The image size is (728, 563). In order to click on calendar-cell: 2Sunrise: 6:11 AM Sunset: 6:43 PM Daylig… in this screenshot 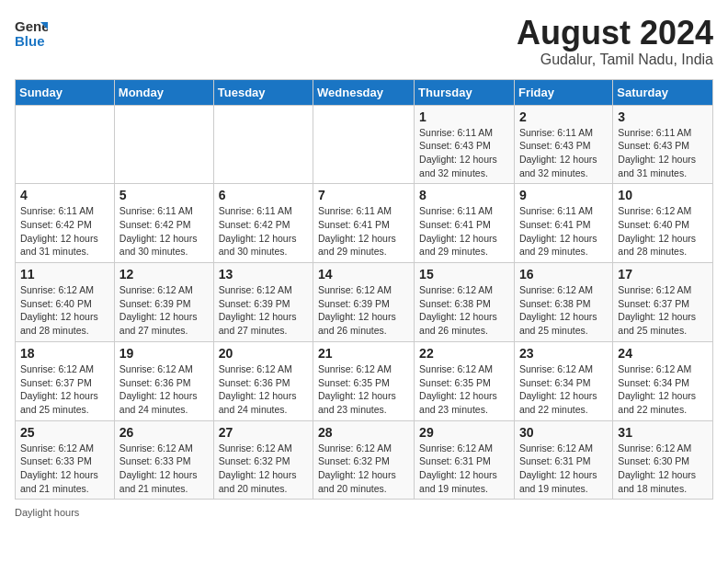, I will do `click(563, 144)`.